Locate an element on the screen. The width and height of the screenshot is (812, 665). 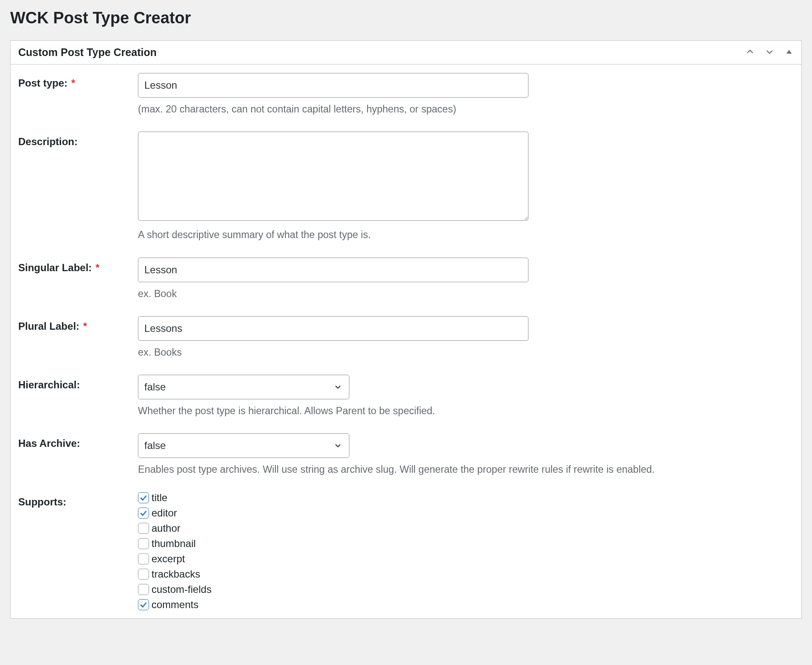
move-up-button is located at coordinates (750, 53).